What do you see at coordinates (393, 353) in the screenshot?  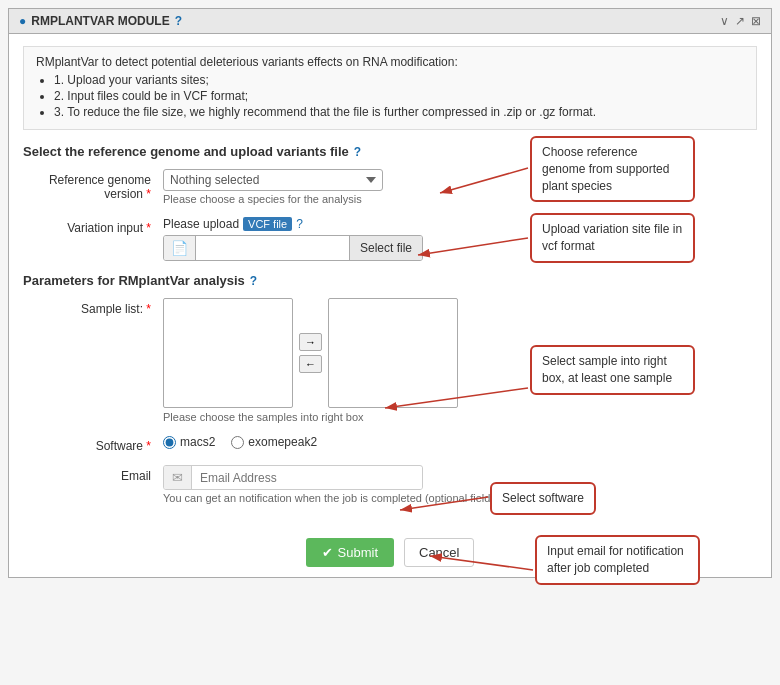 I see `sample-list-right` at bounding box center [393, 353].